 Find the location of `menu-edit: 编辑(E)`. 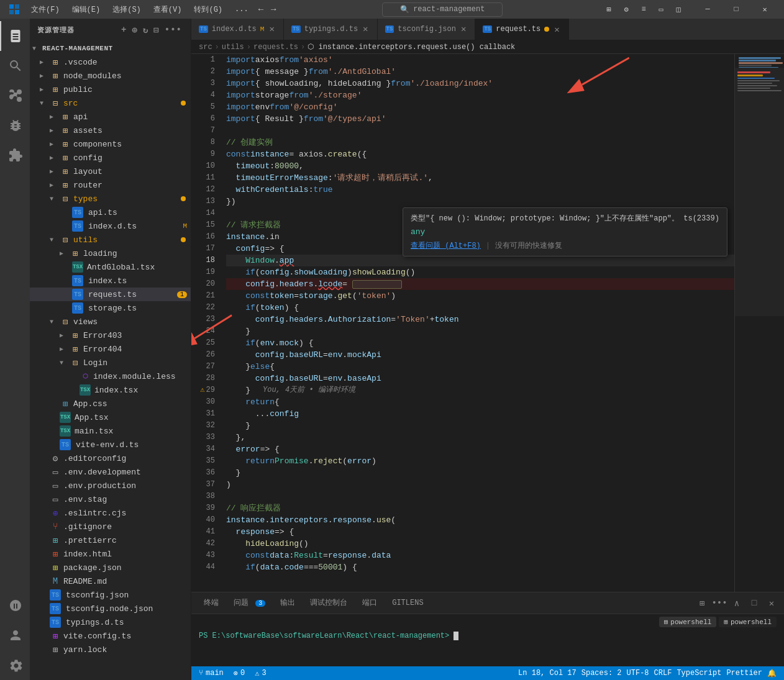

menu-edit: 编辑(E) is located at coordinates (86, 10).